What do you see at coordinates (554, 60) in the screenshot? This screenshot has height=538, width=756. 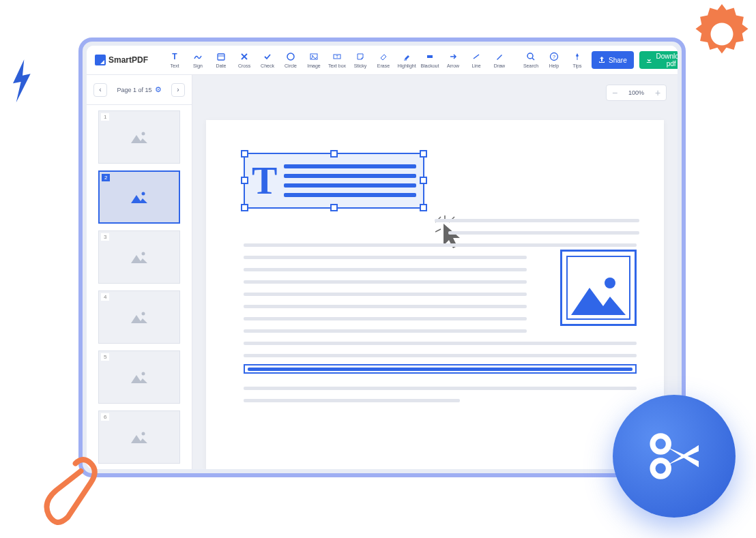 I see `tool-help: ?Help` at bounding box center [554, 60].